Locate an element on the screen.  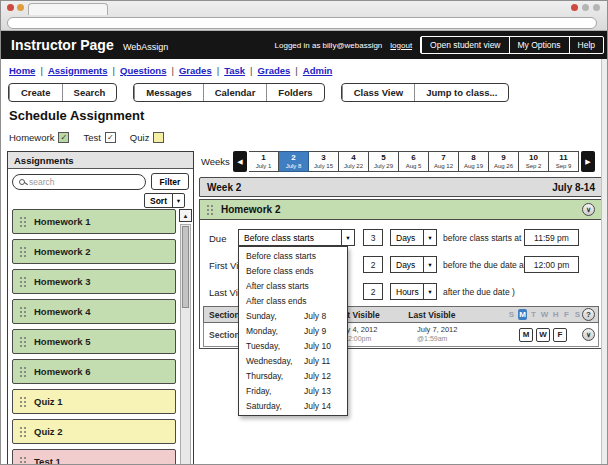
assignment-list-item: Quiz 1 is located at coordinates (94, 402).